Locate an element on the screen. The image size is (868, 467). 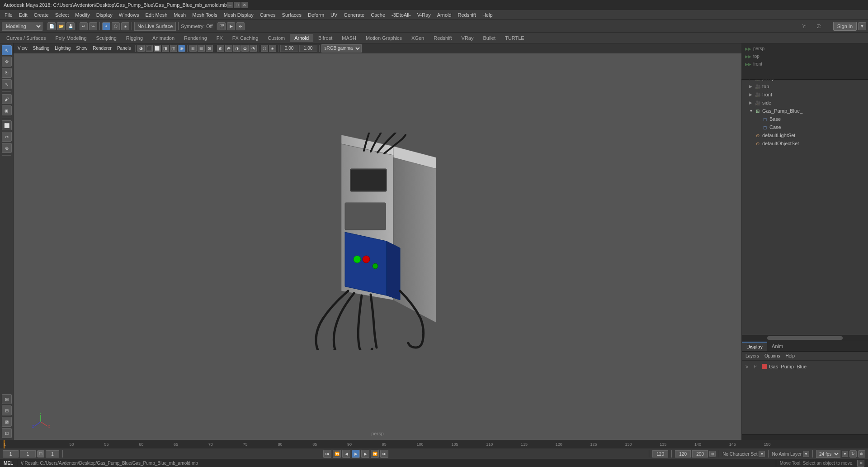
paint-select-btn: 🖌 is located at coordinates (7, 99).